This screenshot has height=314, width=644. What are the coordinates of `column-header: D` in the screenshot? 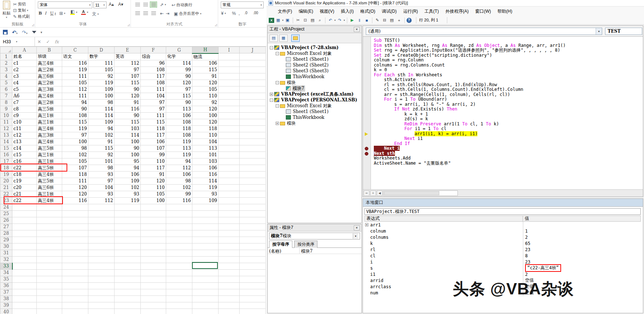 It's located at (101, 50).